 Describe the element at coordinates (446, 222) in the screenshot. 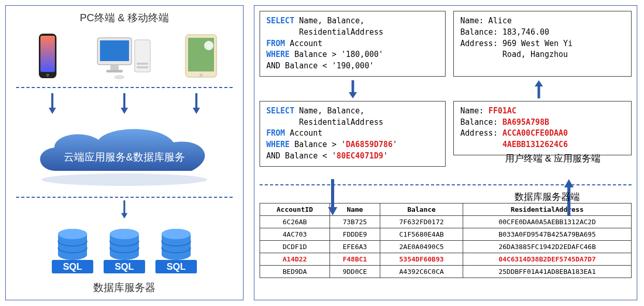

I see `table-row: 6C26AB73B7257F632FD017200CFE0DAA0A5AEBB1…` at that location.